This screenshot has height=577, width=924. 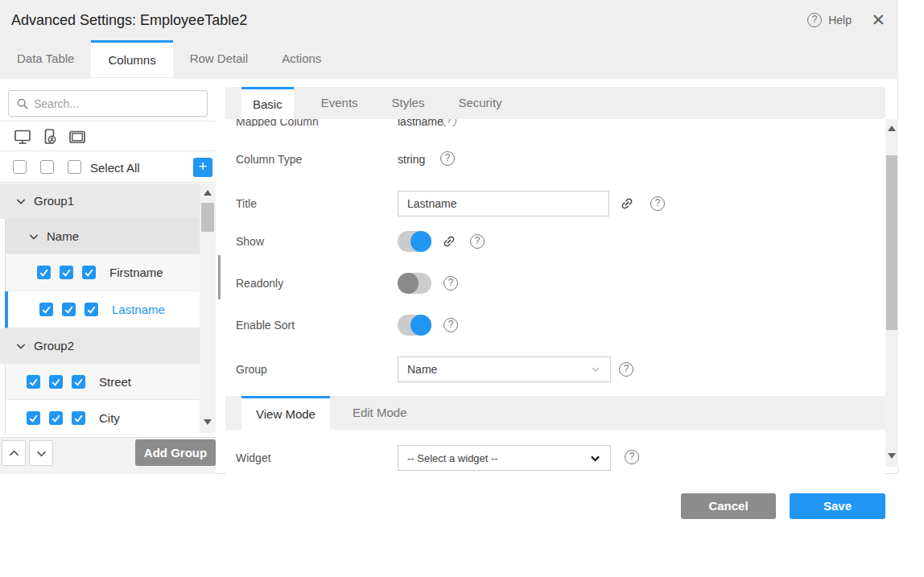 What do you see at coordinates (23, 137) in the screenshot?
I see `desktop-icon` at bounding box center [23, 137].